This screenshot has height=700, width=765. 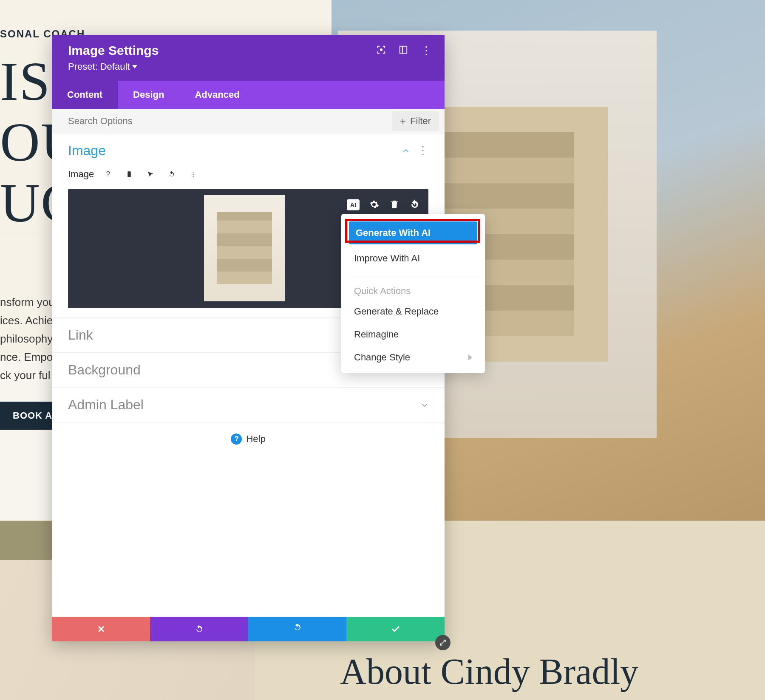 I want to click on field-menu-icon: ⋮, so click(x=193, y=174).